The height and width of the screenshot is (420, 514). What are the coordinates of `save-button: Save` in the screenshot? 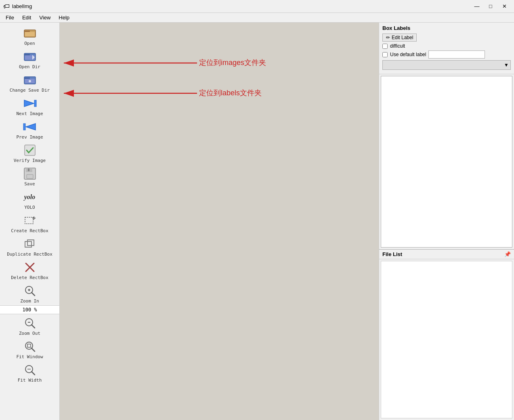 It's located at (30, 176).